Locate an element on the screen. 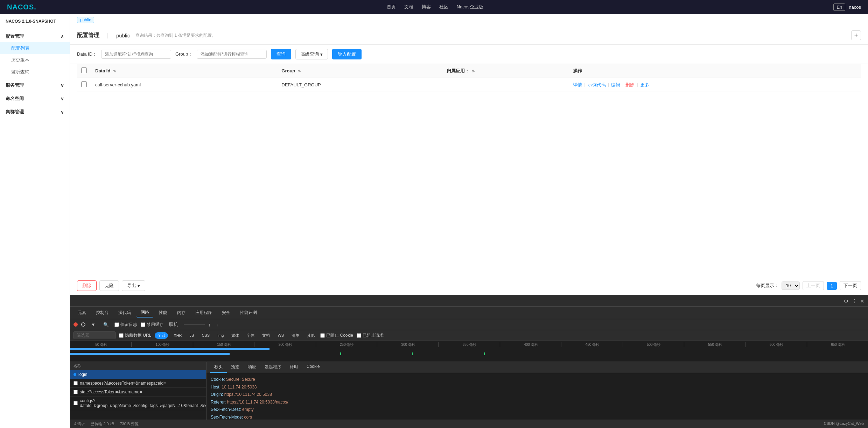 This screenshot has width=868, height=428. filter-ws: WS is located at coordinates (281, 335).